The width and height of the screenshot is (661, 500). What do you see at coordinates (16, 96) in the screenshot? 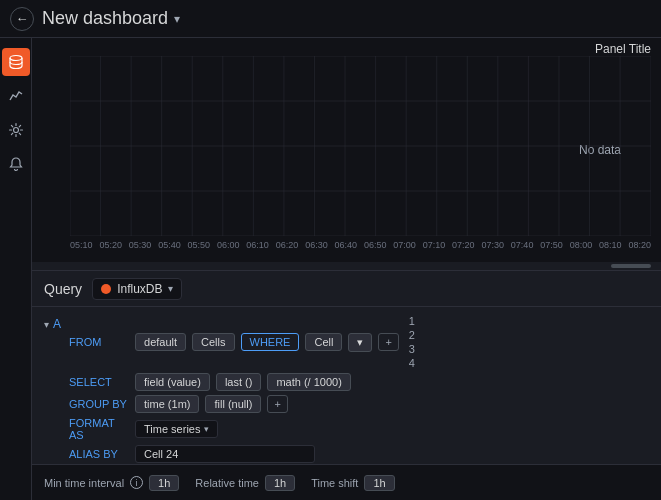
I see `sidebar-icon-chart` at bounding box center [16, 96].